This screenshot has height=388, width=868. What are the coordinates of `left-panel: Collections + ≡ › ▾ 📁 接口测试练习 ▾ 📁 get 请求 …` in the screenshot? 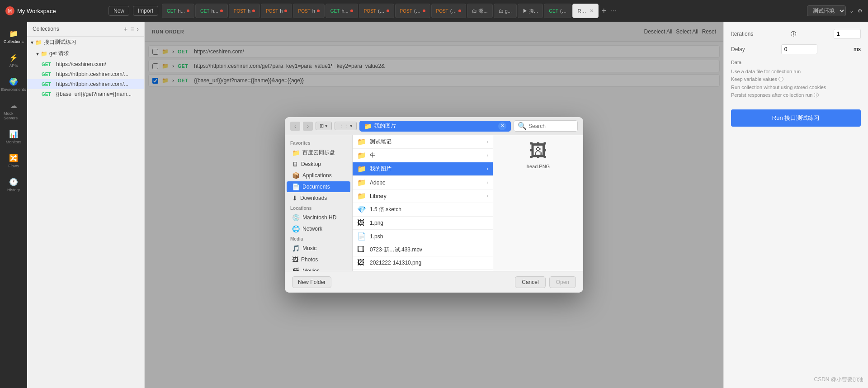 It's located at (86, 205).